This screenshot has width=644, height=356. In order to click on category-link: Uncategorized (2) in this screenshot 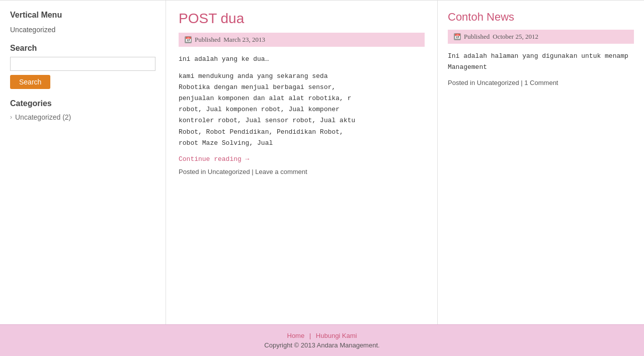, I will do `click(43, 117)`.